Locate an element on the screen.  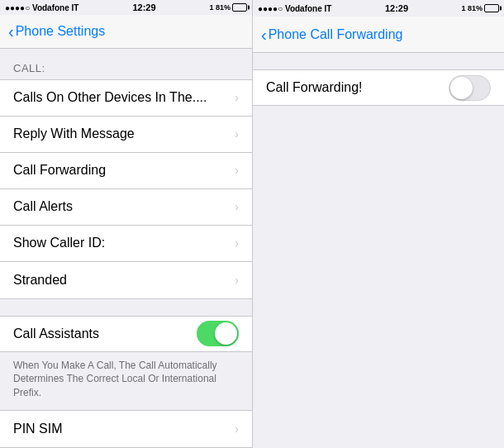
list-item-stranded: Stranded › is located at coordinates (126, 280).